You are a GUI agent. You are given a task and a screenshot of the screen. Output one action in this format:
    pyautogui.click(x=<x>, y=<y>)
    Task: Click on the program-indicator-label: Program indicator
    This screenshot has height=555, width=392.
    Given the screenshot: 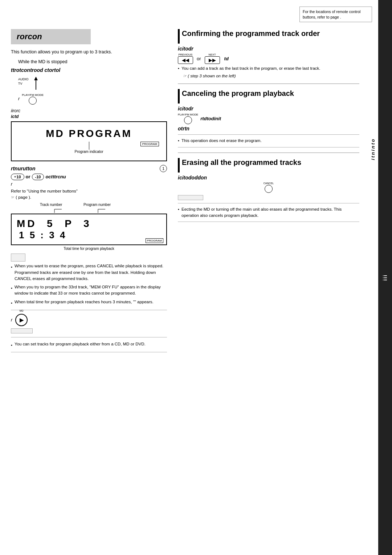 What is the action you would take?
    pyautogui.click(x=89, y=152)
    